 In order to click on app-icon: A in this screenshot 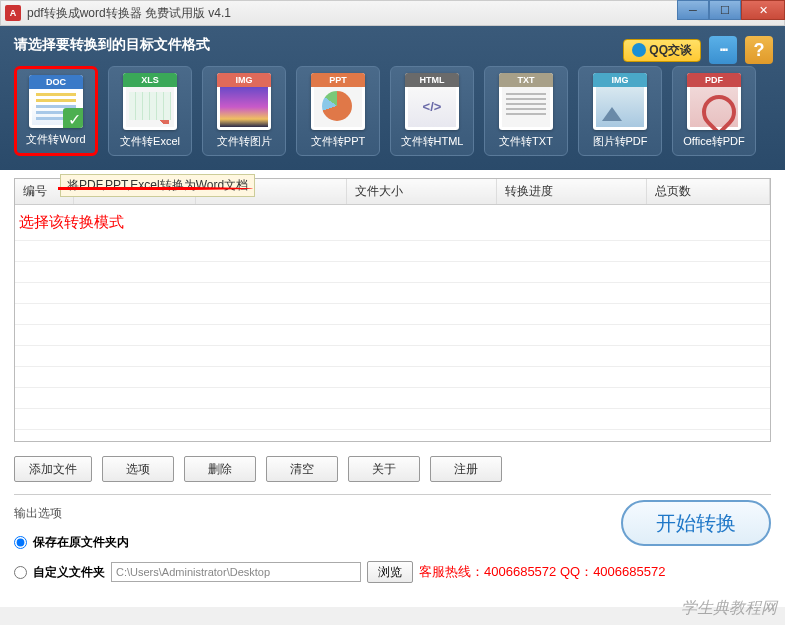, I will do `click(13, 13)`.